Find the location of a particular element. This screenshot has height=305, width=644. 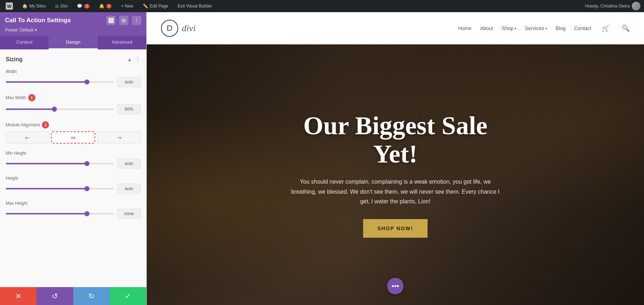

edit-page-item: ✏️ Edit Page is located at coordinates (156, 6).